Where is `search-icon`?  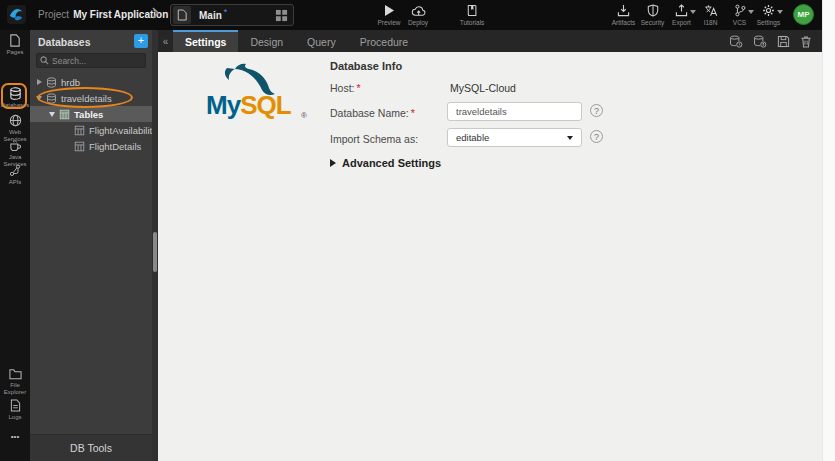 search-icon is located at coordinates (44, 60).